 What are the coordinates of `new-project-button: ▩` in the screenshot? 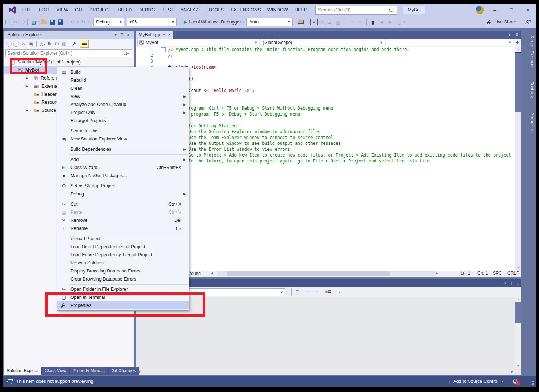 It's located at (34, 22).